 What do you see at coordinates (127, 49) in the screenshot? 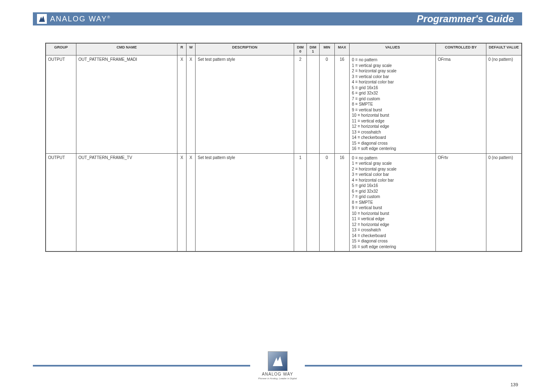
I see `col-cmd: CMD NAME` at bounding box center [127, 49].